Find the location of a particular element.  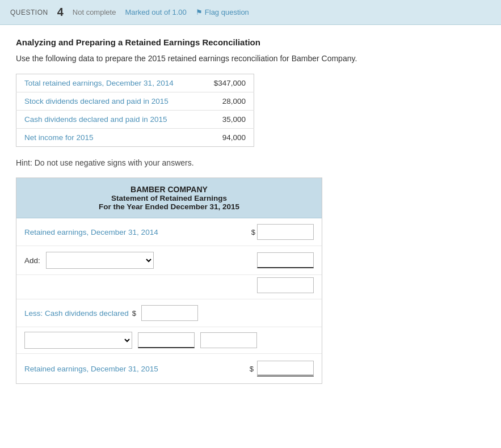

statement-period: For the Year Ended December 31, 2015 is located at coordinates (169, 206).